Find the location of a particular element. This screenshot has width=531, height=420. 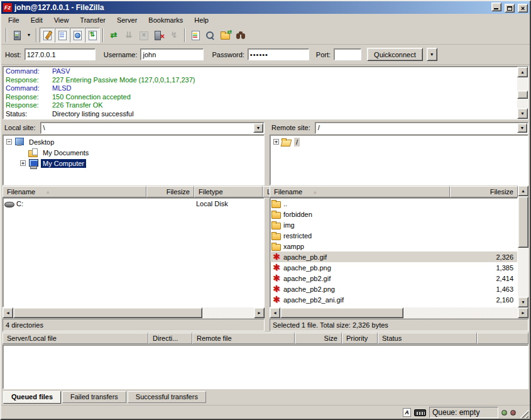

toggle-local-tree-button is located at coordinates (62, 35).